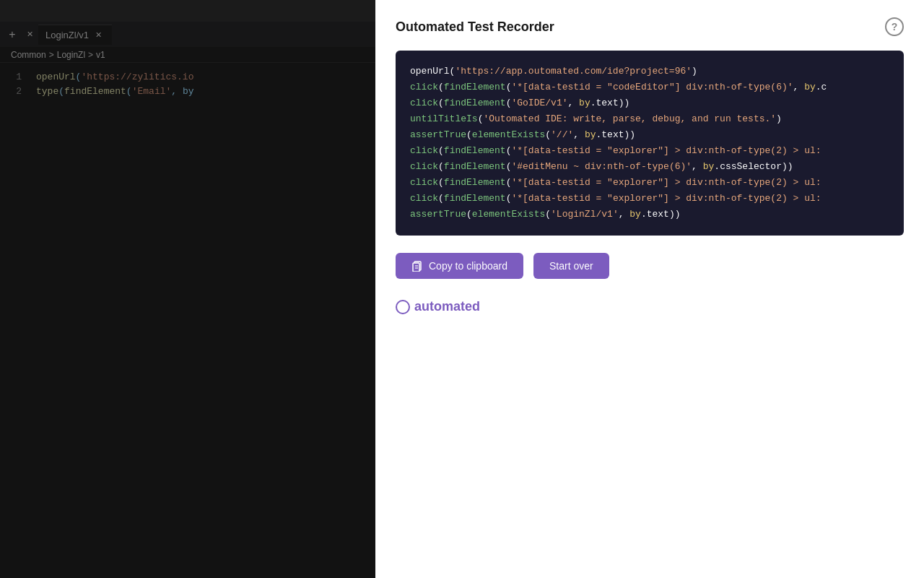 Image resolution: width=924 pixels, height=578 pixels. I want to click on code-line-modal-2: click(findElement('*[data-testid = "code…, so click(650, 87).